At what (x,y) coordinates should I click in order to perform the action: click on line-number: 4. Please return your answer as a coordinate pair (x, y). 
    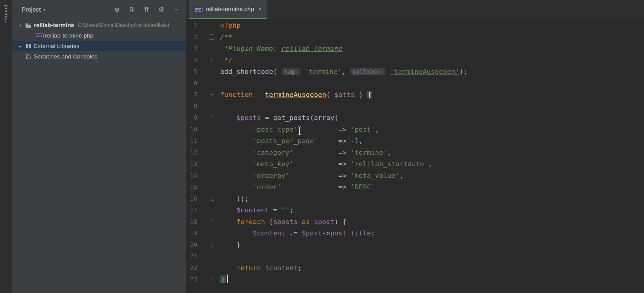
    Looking at the image, I should click on (192, 60).